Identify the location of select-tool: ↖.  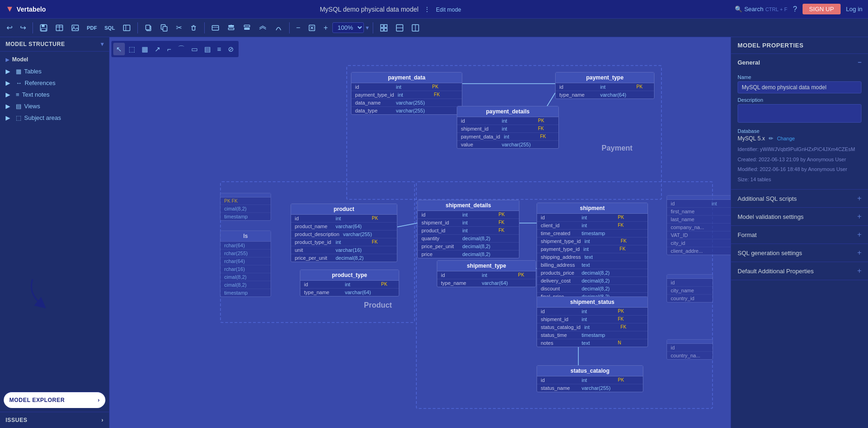
(119, 49).